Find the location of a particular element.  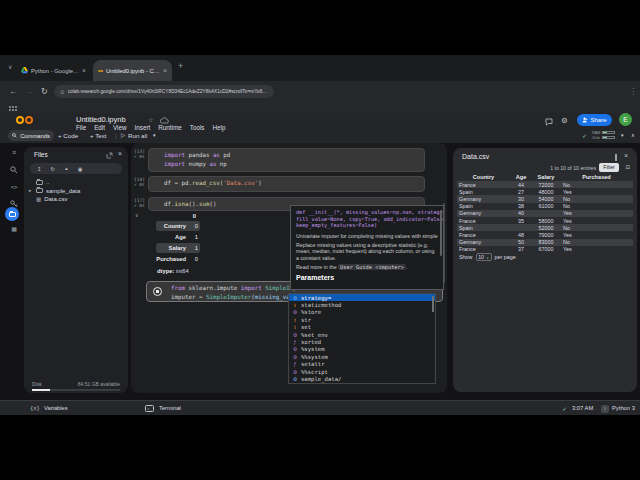

completion-item-setattr: ƒsetattr is located at coordinates (362, 364).